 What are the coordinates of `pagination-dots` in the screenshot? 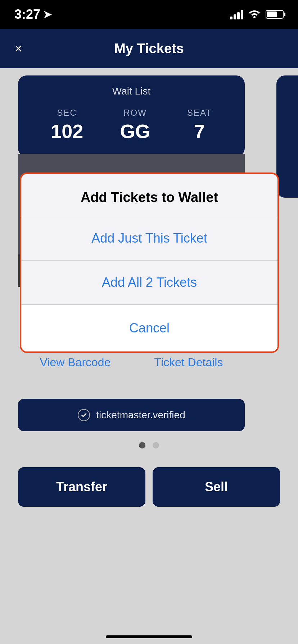 It's located at (149, 445).